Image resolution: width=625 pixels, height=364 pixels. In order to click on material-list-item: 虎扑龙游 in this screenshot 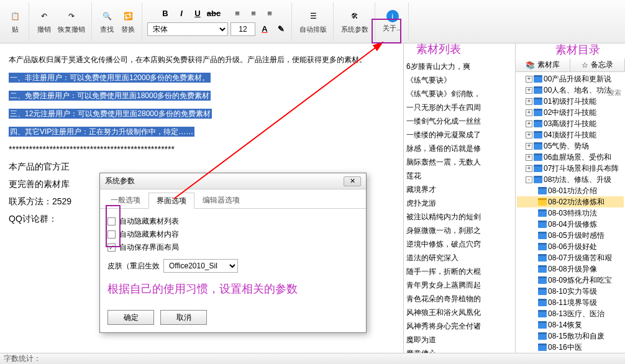, I will do `click(460, 203)`.